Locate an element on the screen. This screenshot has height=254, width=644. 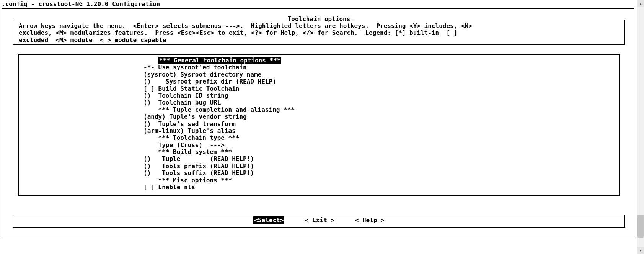
menu-item-8: (andy) Tuple's vendor string is located at coordinates (219, 117).